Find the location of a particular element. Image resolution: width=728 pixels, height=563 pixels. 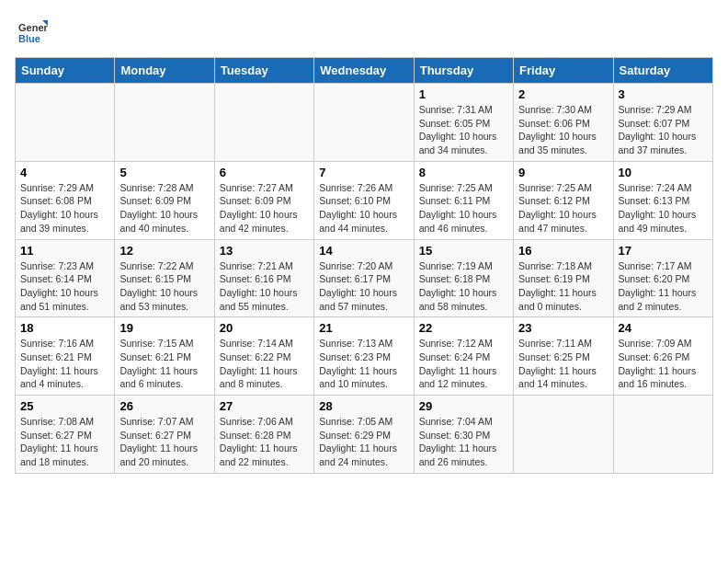

day-number: 10 is located at coordinates (664, 173).